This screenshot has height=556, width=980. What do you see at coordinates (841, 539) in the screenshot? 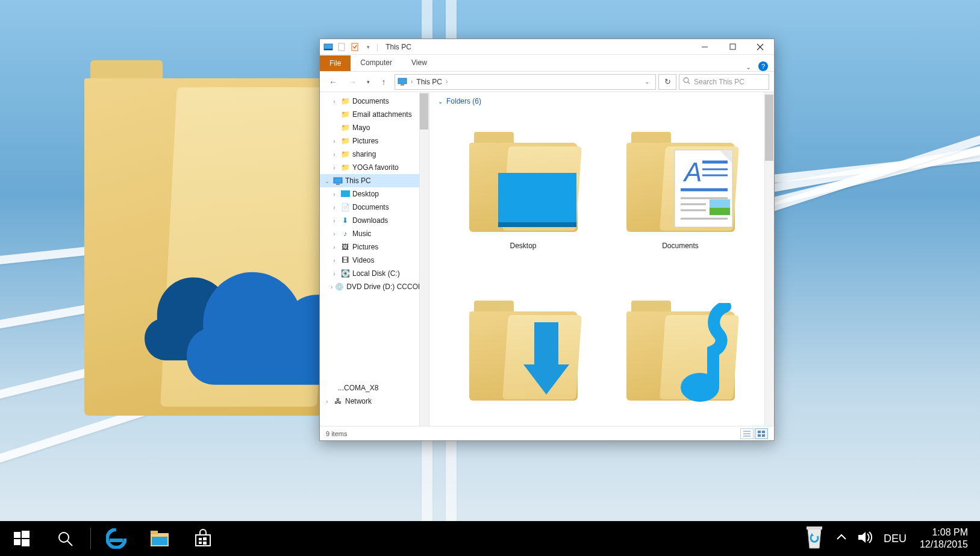
I see `tray-overflow-icon` at bounding box center [841, 539].